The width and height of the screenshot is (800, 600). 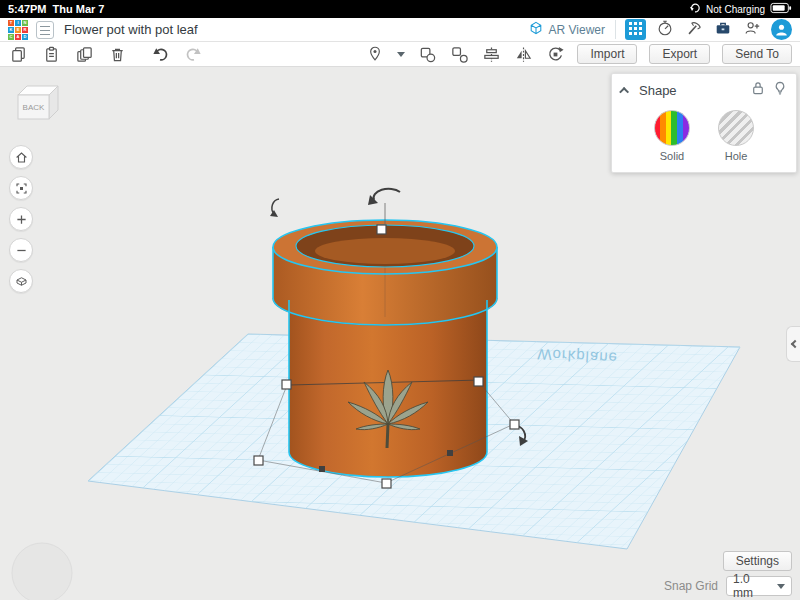 What do you see at coordinates (21, 219) in the screenshot?
I see `zoom-in-button` at bounding box center [21, 219].